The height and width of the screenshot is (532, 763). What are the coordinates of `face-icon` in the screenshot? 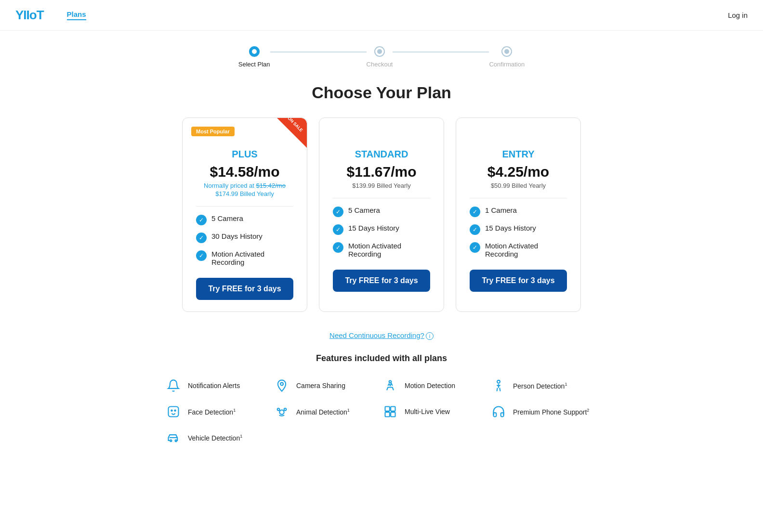 It's located at (173, 412).